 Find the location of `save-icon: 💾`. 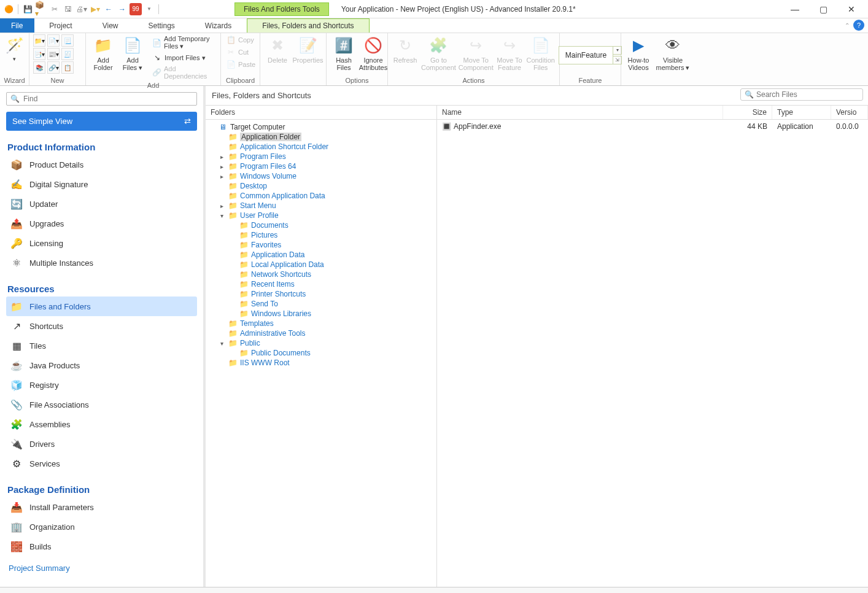

save-icon: 💾 is located at coordinates (28, 9).